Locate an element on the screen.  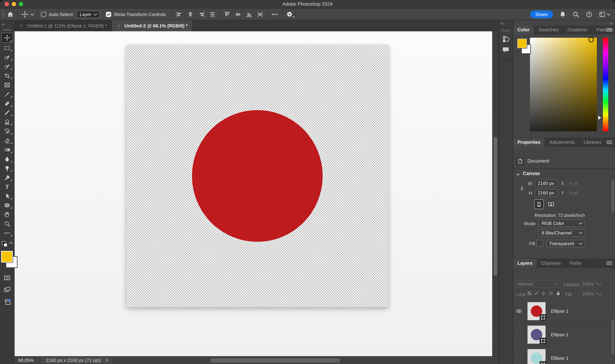
help-icon: ? is located at coordinates (589, 14).